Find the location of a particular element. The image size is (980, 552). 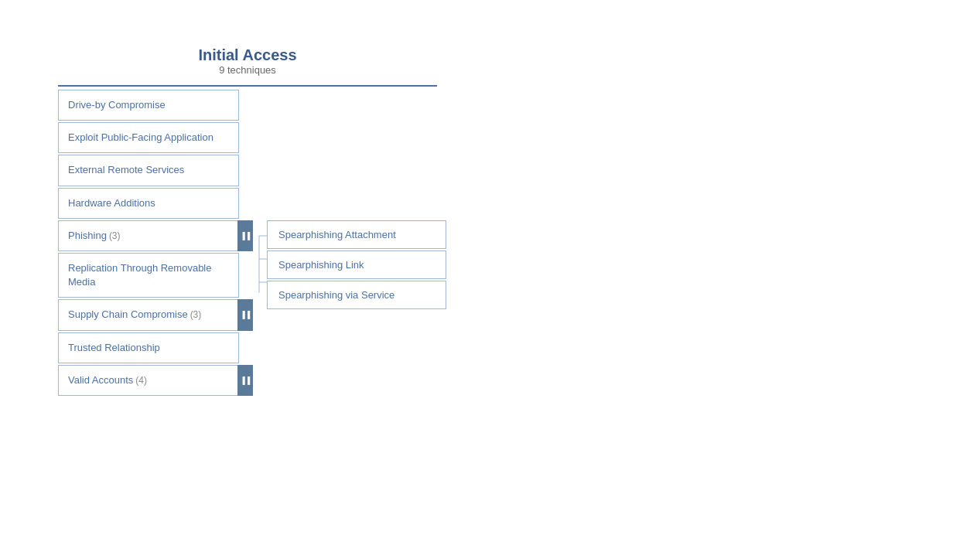

table-row: Exploit Public-Facing Application is located at coordinates (519, 138).